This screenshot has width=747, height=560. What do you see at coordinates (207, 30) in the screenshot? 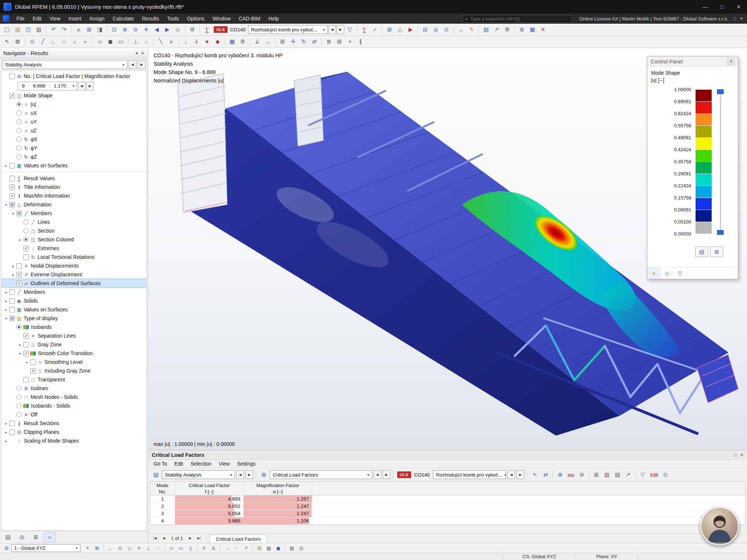
I see `load-combinations-icon: ∑` at bounding box center [207, 30].